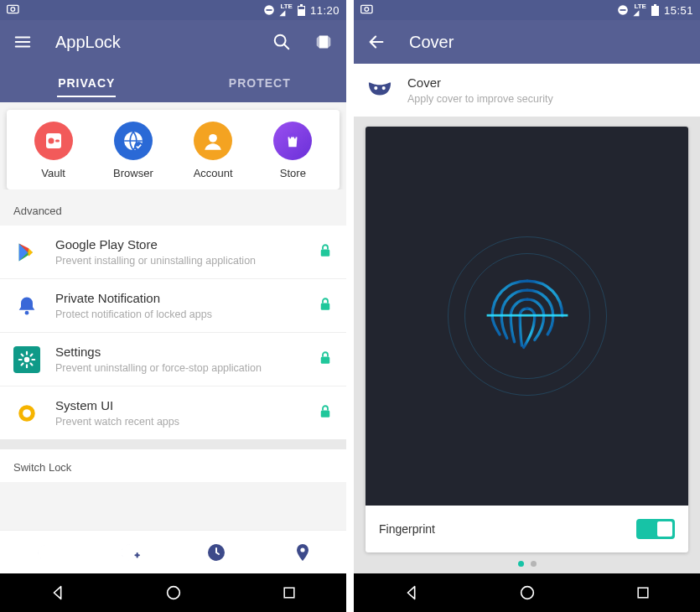 The width and height of the screenshot is (700, 612). Describe the element at coordinates (173, 360) in the screenshot. I see `row-settings: Settings Prevent uninstalling or force-s…` at that location.